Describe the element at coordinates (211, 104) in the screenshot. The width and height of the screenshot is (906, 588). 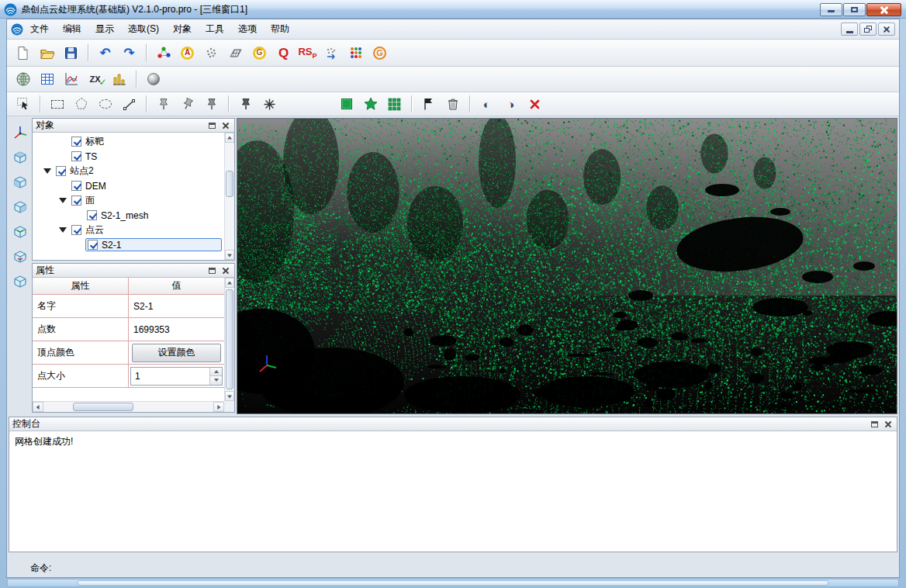
I see `pin-3-button` at that location.